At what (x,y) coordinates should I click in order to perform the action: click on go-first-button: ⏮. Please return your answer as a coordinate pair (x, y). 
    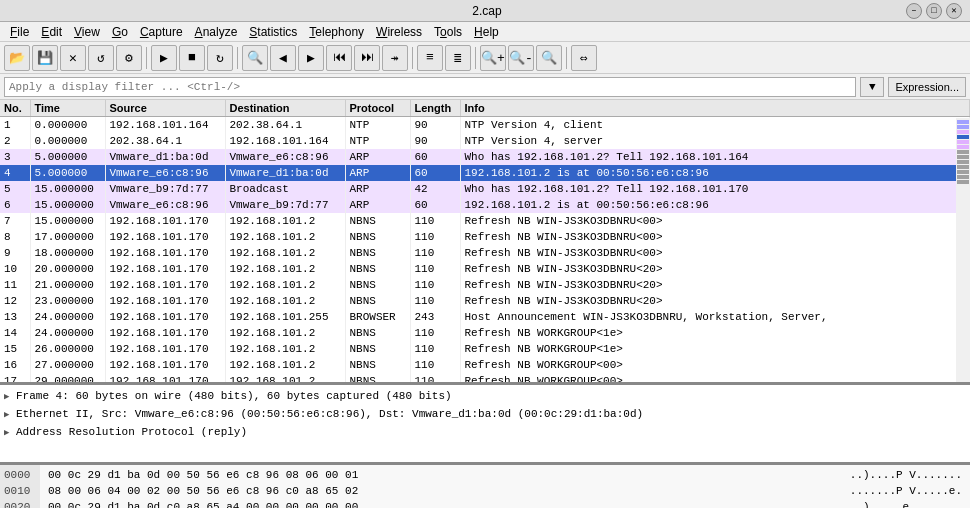
    Looking at the image, I should click on (339, 58).